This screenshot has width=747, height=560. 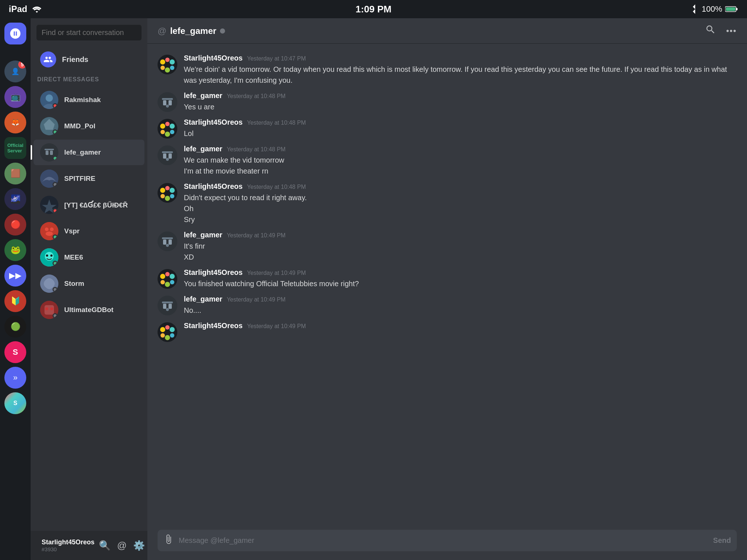 What do you see at coordinates (374, 9) in the screenshot?
I see `status-bar: iPad 1:09 PM 100%` at bounding box center [374, 9].